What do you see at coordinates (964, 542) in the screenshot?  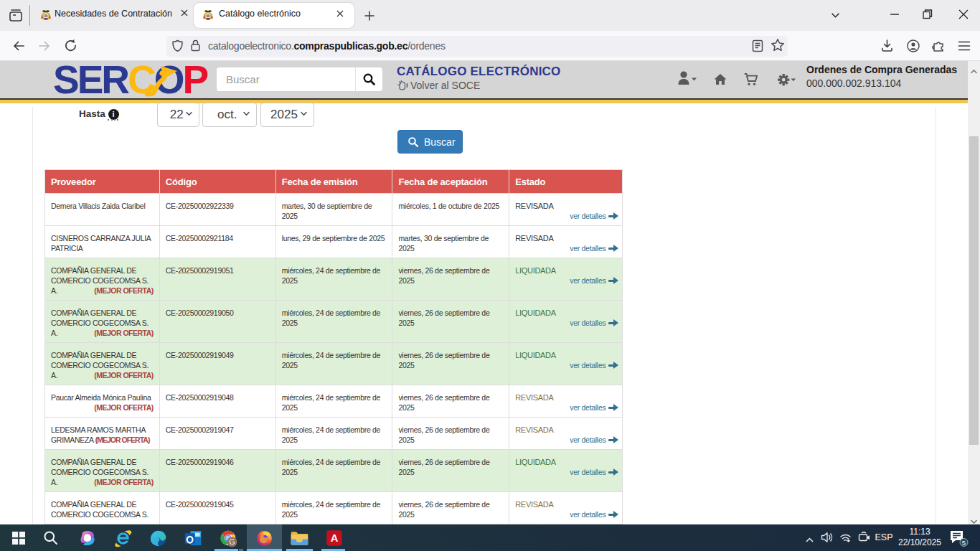 I see `svg-text: 5` at bounding box center [964, 542].